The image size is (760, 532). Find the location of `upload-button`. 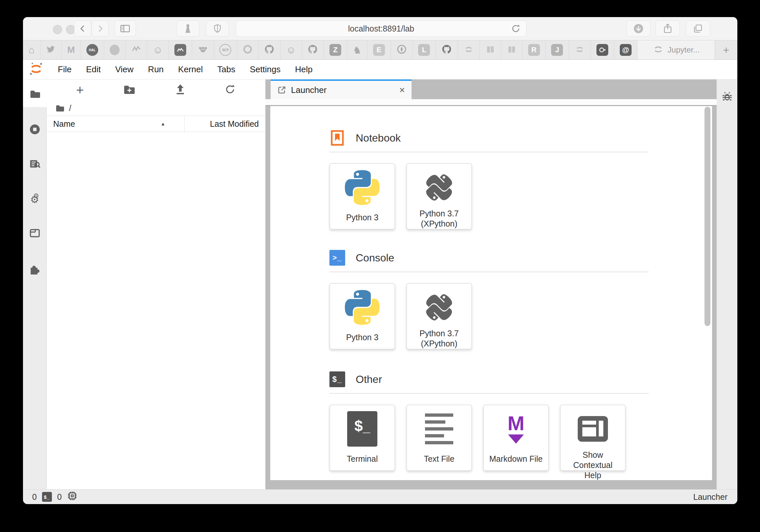

upload-button is located at coordinates (180, 90).